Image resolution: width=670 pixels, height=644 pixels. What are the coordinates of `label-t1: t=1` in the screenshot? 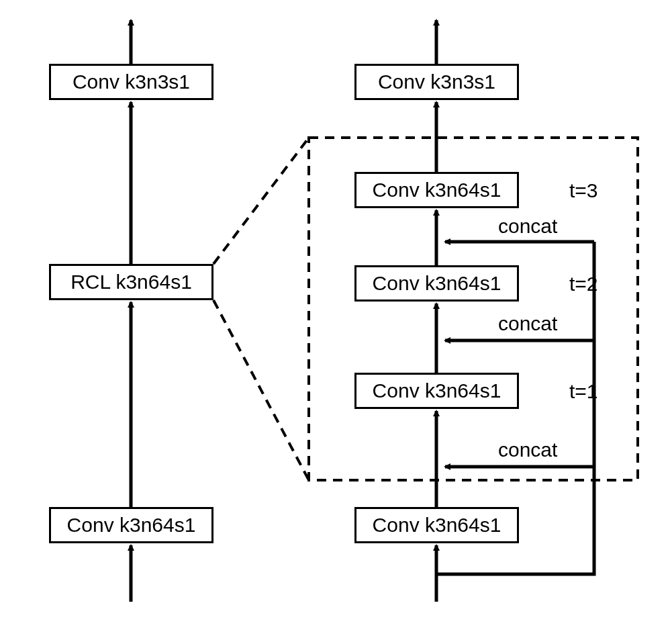 It's located at (584, 392).